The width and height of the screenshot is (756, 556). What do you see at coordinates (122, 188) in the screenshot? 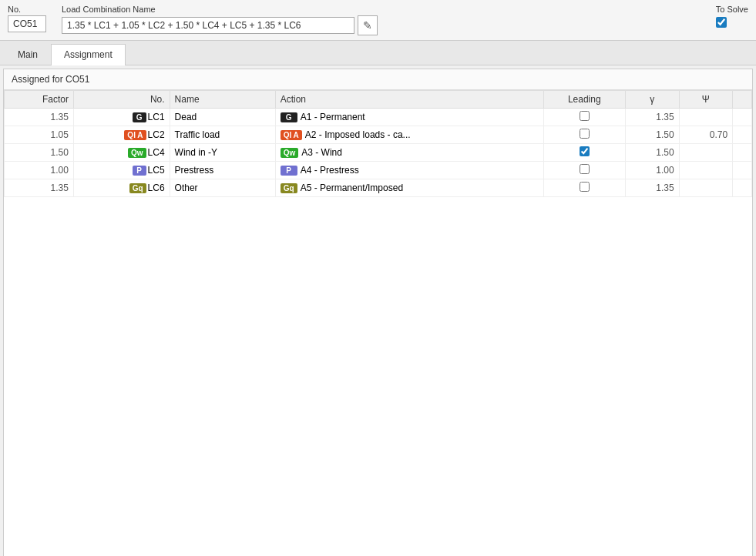
I see `cell-no: GqLC6` at bounding box center [122, 188].